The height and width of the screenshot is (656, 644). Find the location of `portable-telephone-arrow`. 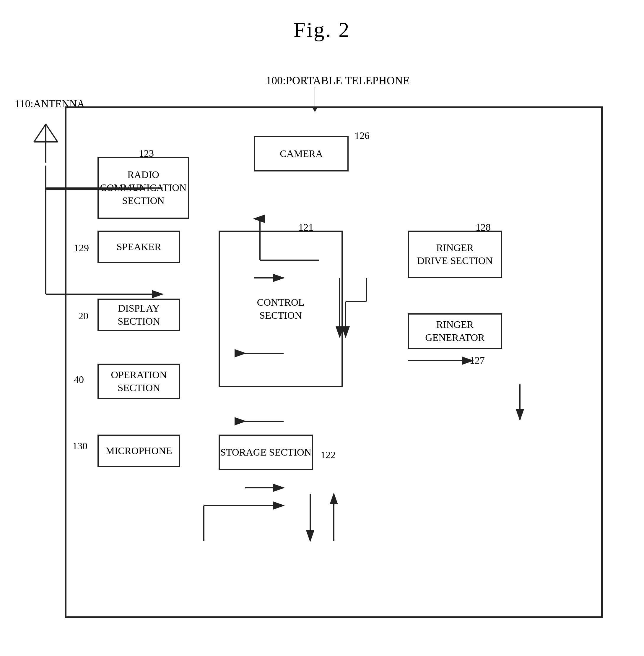

portable-telephone-arrow is located at coordinates (315, 97).